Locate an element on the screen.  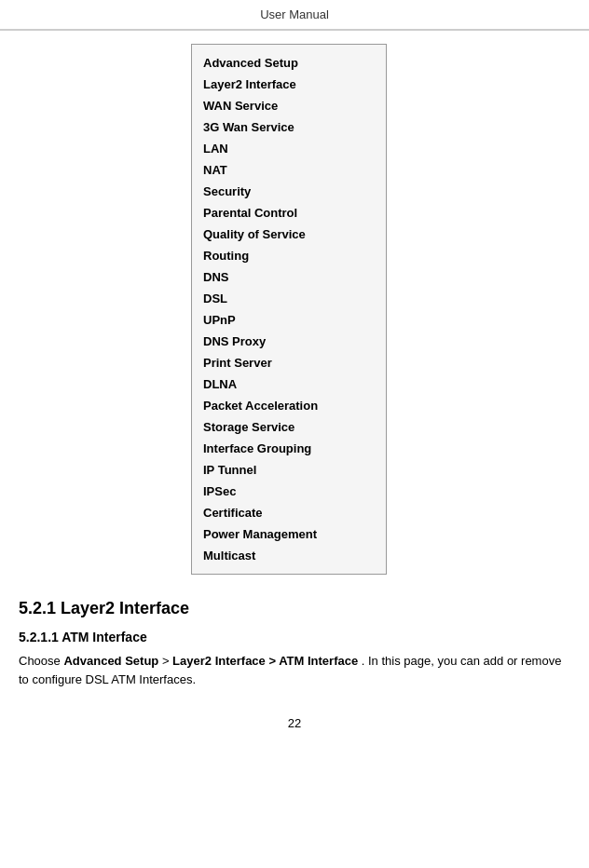
menu-item-23: Multicast is located at coordinates (289, 555).